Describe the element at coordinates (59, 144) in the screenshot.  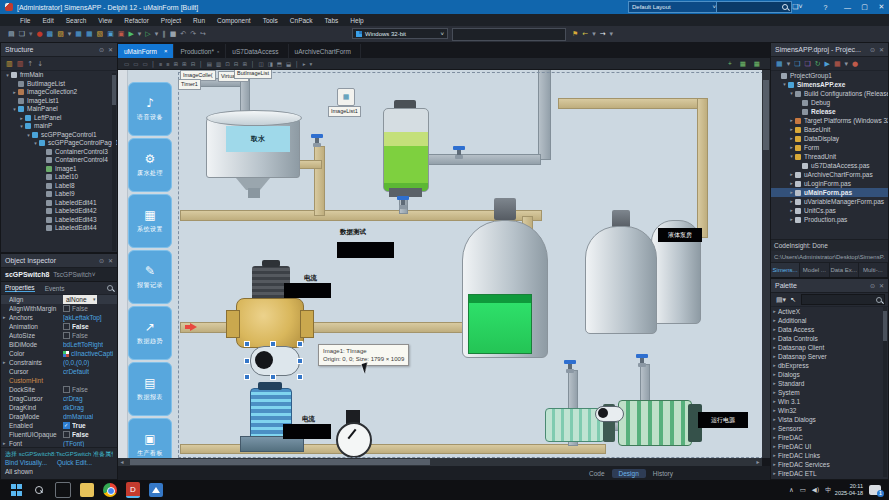
I see `structure-tree-item: ▾ scGPPageControlPage1` at that location.